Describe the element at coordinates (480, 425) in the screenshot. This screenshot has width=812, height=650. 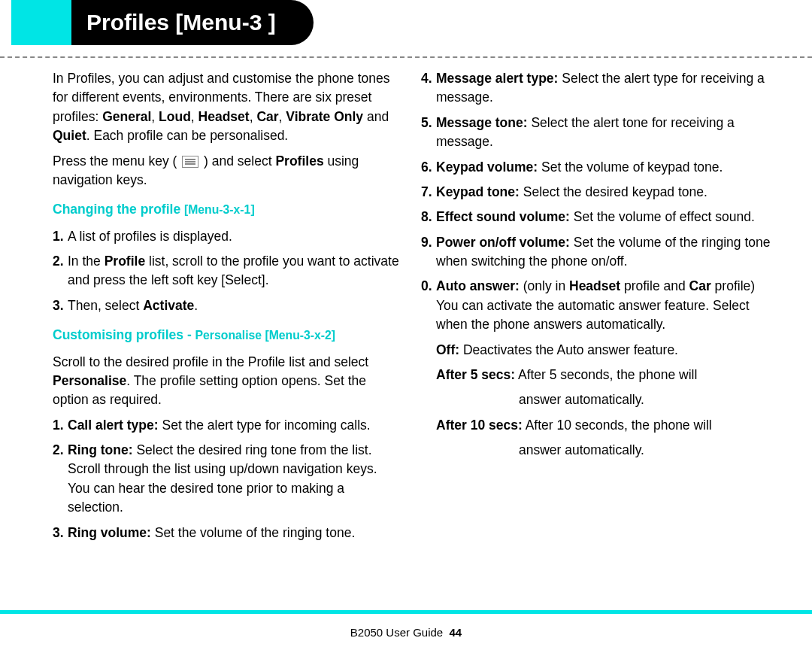
I see `label: After 10 secs:` at that location.